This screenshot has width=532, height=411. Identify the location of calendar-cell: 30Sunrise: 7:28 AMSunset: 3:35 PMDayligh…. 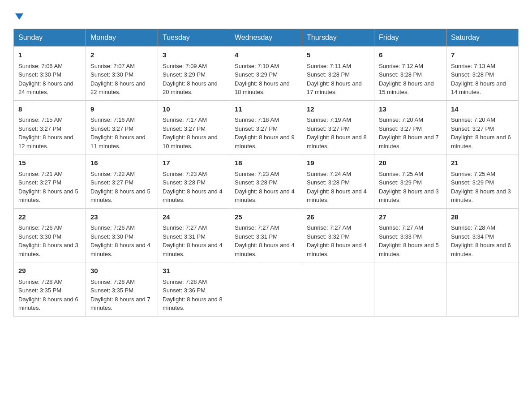
(122, 289).